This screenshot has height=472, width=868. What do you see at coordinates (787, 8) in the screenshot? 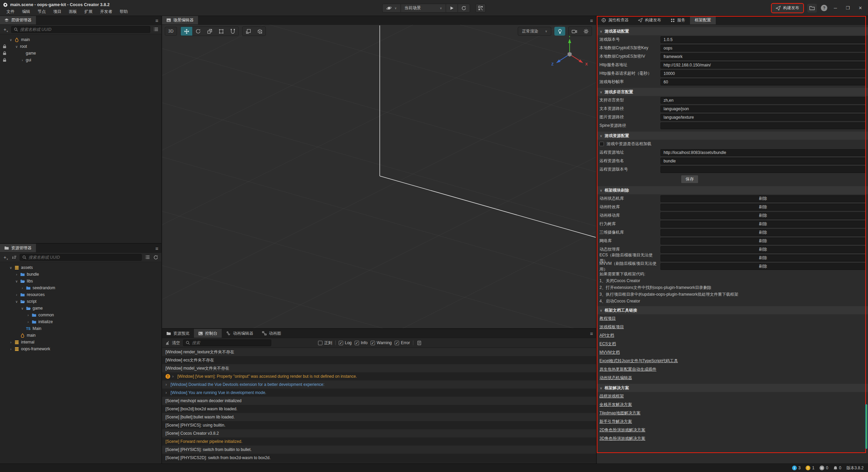
I see `build-publish-button: 构建发布` at bounding box center [787, 8].